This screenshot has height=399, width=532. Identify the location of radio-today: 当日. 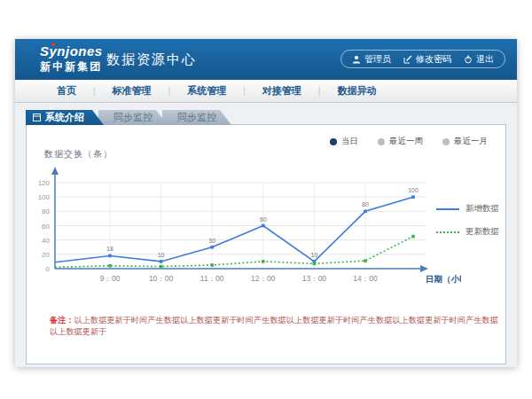
(344, 142).